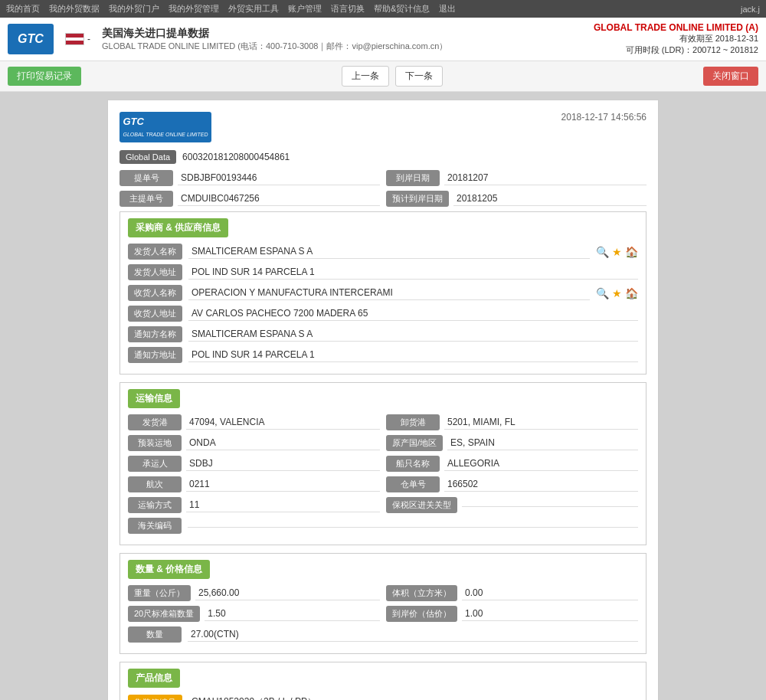  What do you see at coordinates (512, 505) in the screenshot?
I see `bonded-area-field: 保税区进关关型` at bounding box center [512, 505].